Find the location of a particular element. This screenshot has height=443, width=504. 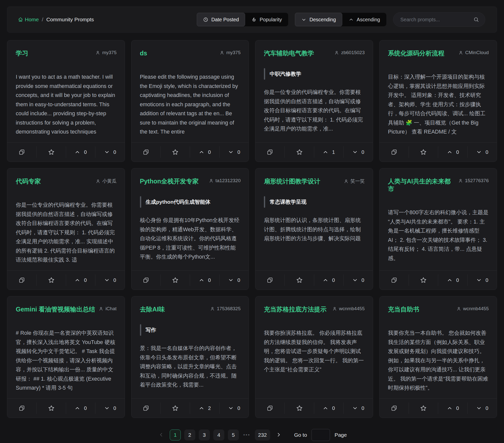

prompt-title: 系统化源码分析流程 is located at coordinates (416, 53).